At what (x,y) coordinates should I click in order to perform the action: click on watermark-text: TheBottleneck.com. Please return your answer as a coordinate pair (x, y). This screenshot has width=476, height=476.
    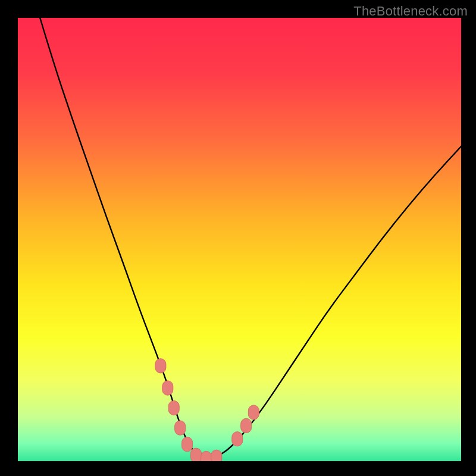
    Looking at the image, I should click on (411, 11).